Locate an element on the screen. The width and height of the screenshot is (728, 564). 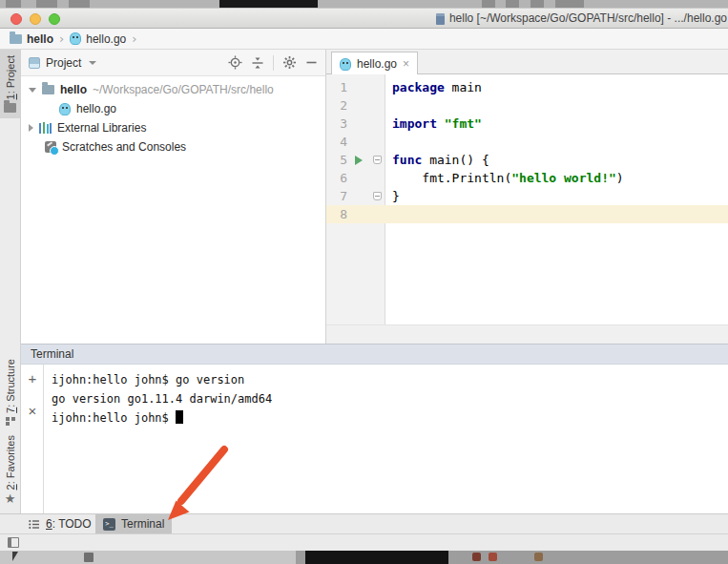
todo-list-icon is located at coordinates (34, 525).